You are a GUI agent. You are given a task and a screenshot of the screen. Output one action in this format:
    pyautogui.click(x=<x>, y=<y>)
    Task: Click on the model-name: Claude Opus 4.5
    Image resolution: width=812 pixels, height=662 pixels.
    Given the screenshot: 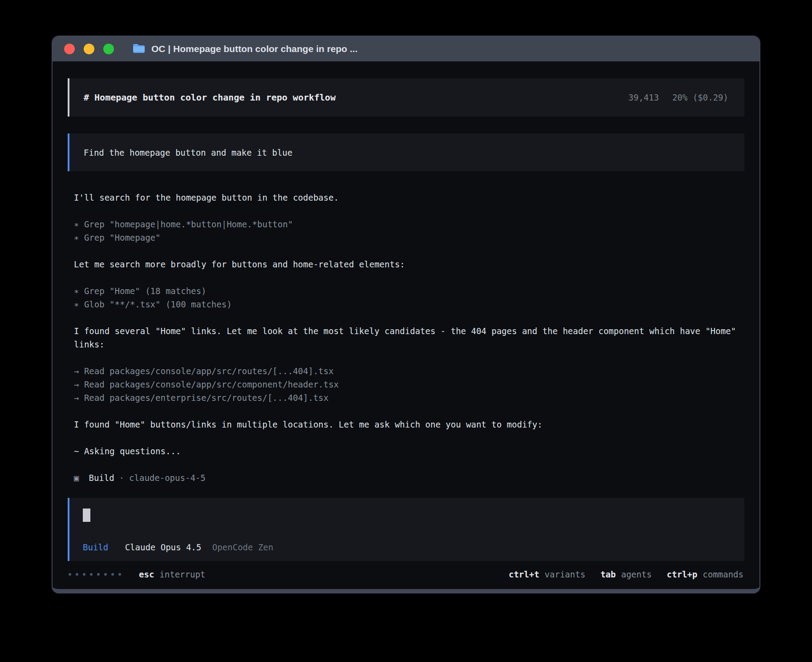 What is the action you would take?
    pyautogui.click(x=163, y=547)
    